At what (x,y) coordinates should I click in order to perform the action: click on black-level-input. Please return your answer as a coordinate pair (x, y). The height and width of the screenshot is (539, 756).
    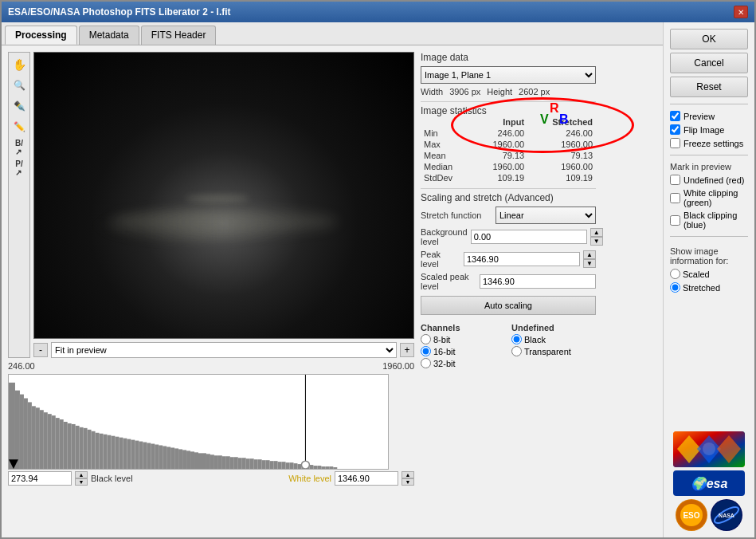
    Looking at the image, I should click on (40, 478).